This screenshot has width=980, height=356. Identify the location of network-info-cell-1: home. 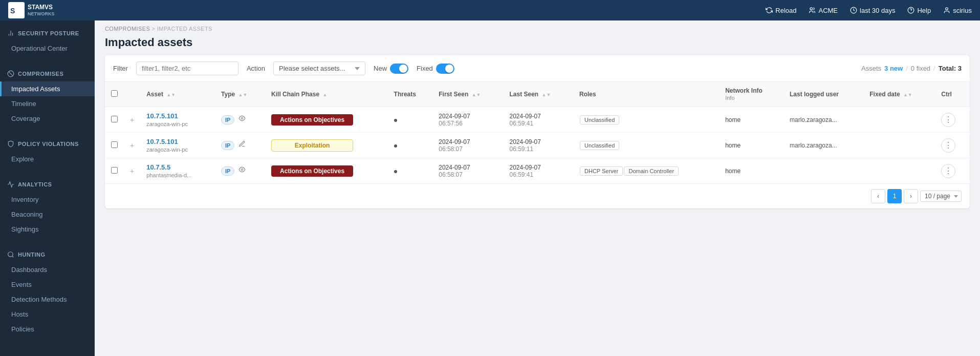
(751, 145).